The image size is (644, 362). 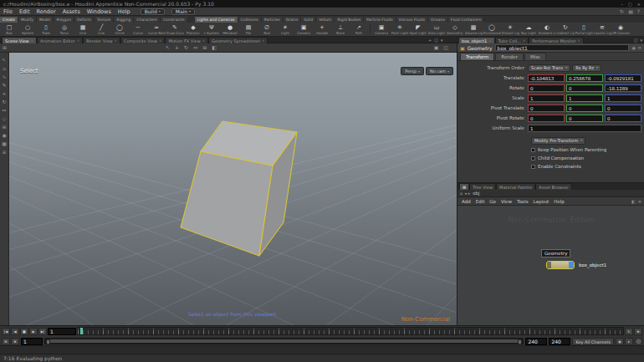 What do you see at coordinates (585, 119) in the screenshot?
I see `pivot-rotate-y-field: 0` at bounding box center [585, 119].